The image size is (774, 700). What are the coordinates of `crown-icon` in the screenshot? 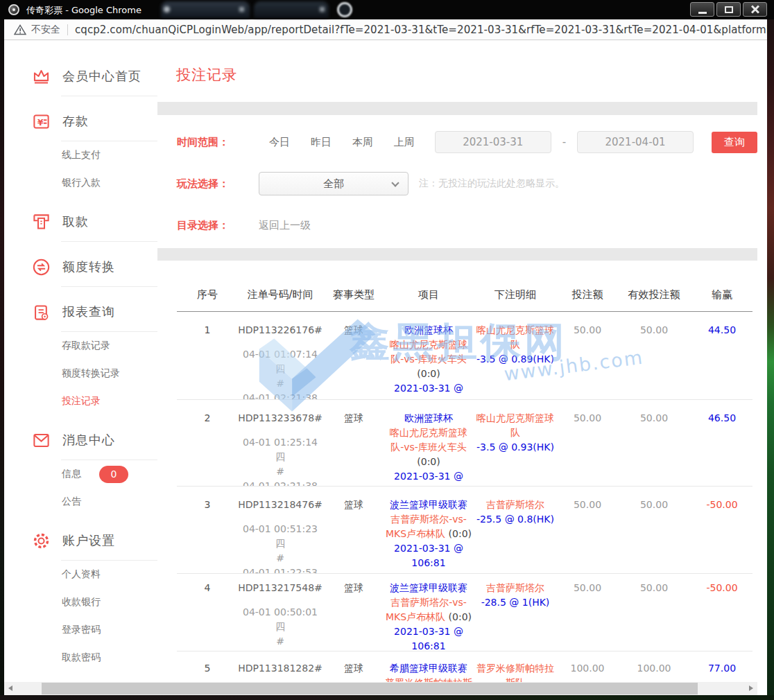 It's located at (42, 76).